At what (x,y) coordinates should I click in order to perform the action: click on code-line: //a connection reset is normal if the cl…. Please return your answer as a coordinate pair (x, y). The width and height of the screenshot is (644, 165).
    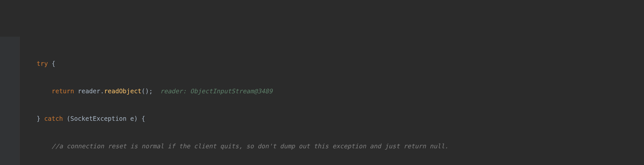
    Looking at the image, I should click on (322, 146).